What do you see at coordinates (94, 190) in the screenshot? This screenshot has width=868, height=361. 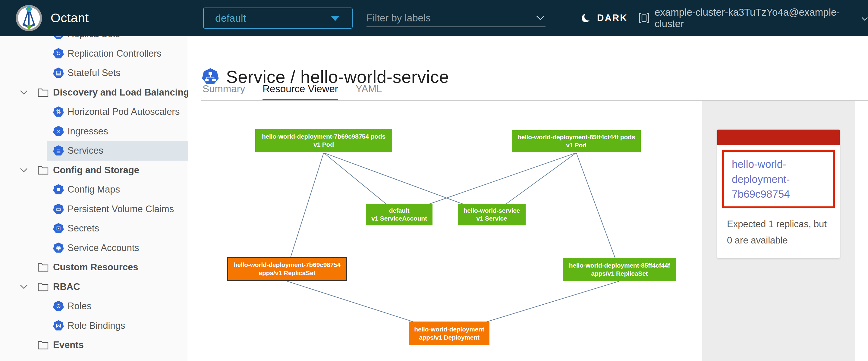 I see `sidebar-item-label: Config Maps` at bounding box center [94, 190].